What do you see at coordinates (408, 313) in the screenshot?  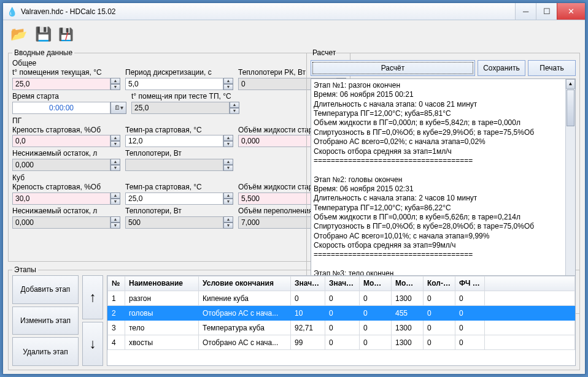 I see `cell: 455` at bounding box center [408, 313].